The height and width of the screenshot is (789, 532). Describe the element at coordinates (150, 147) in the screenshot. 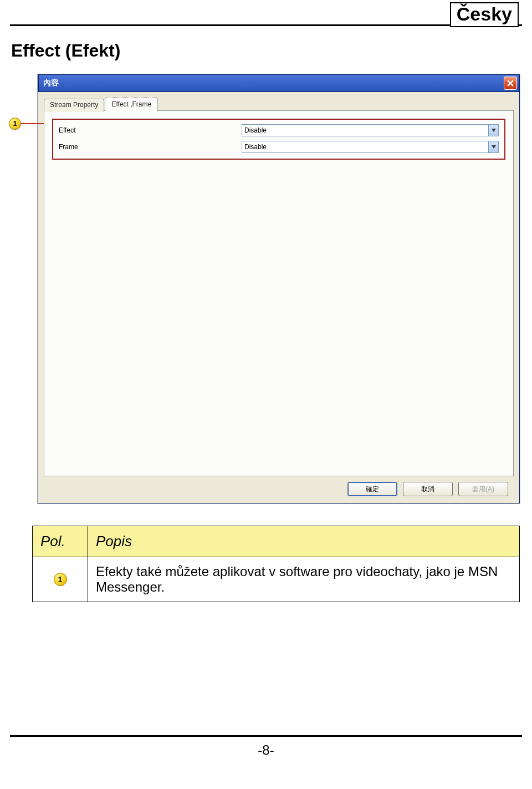

I see `frame-label: Frame` at that location.